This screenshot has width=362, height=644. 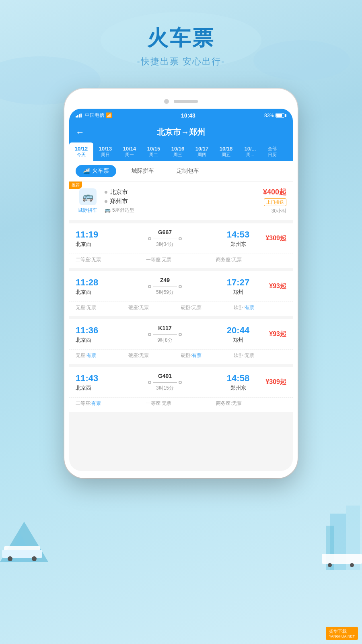 I want to click on train-row-3: 11:43 北京西 G401 3时15分, so click(x=181, y=390).